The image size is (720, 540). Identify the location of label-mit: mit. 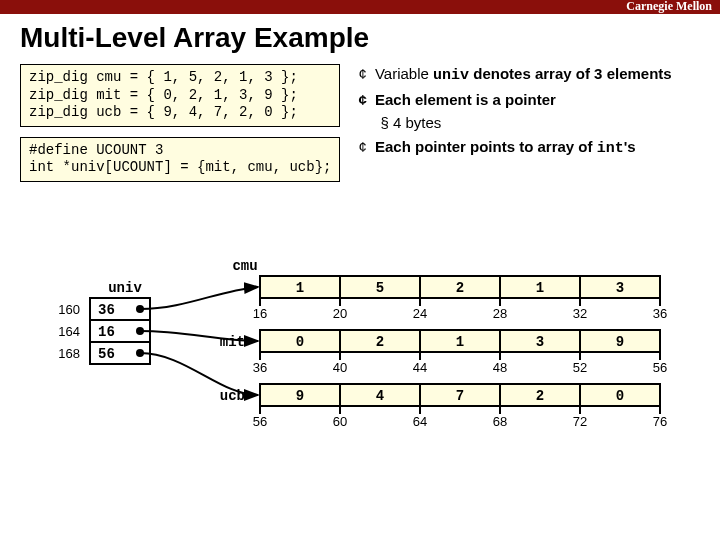
(232, 342).